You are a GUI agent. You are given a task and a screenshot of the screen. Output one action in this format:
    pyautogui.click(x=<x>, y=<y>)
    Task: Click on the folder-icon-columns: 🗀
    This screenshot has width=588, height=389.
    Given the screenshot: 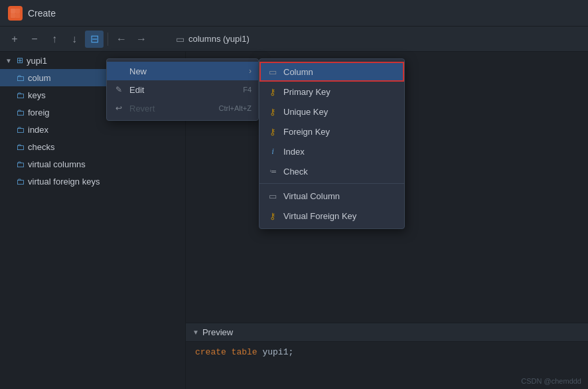 What is the action you would take?
    pyautogui.click(x=20, y=78)
    